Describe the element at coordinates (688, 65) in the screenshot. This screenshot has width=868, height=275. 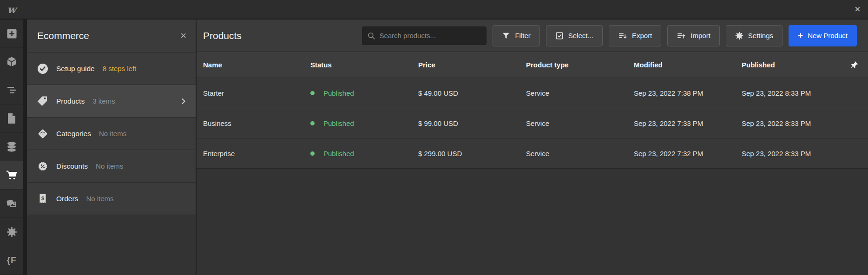
I see `column-header-modified: Modified` at that location.